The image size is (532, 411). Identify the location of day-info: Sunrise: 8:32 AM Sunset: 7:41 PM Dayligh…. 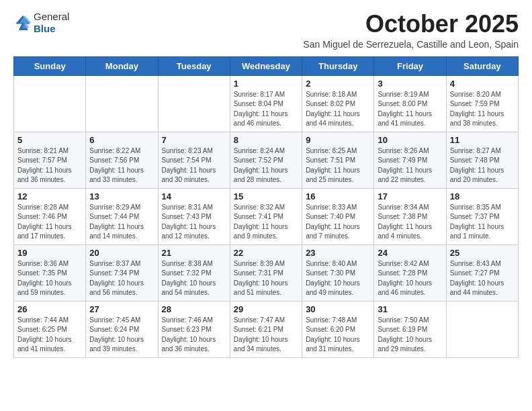
(266, 222).